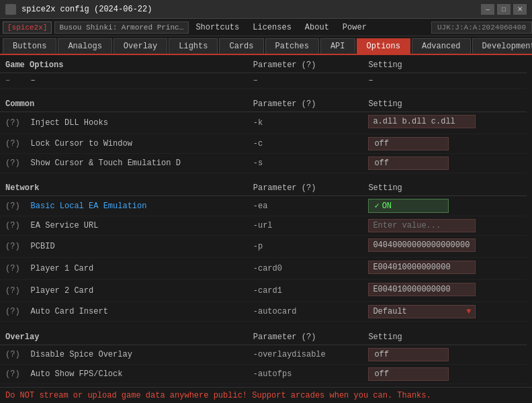  Describe the element at coordinates (504, 9) in the screenshot. I see `maximize-button: □` at that location.